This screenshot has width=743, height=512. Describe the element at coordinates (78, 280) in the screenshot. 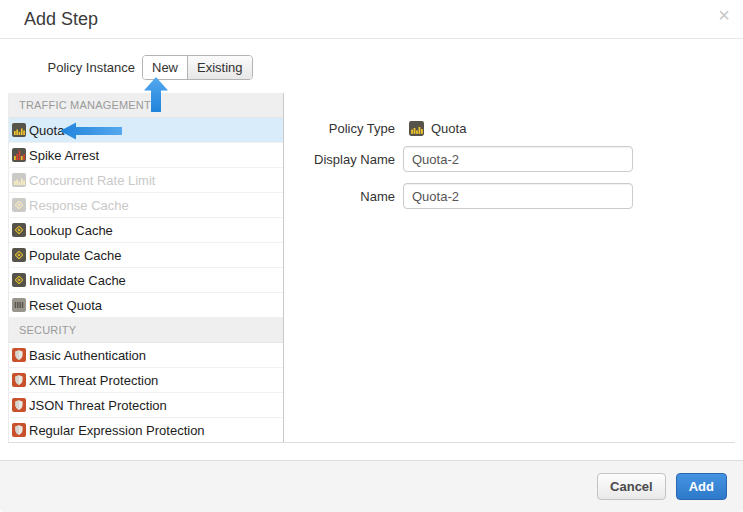

I see `sidebar-item-label: Invalidate Cache` at that location.